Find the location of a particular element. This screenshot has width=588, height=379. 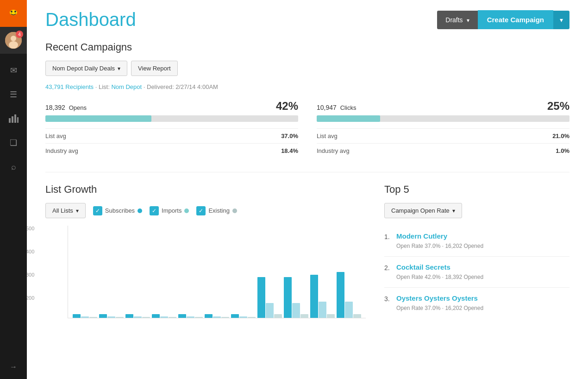

top5-item-0: 1. Modern Cutlery Open Rate 37.0% · 16,2… is located at coordinates (477, 241).